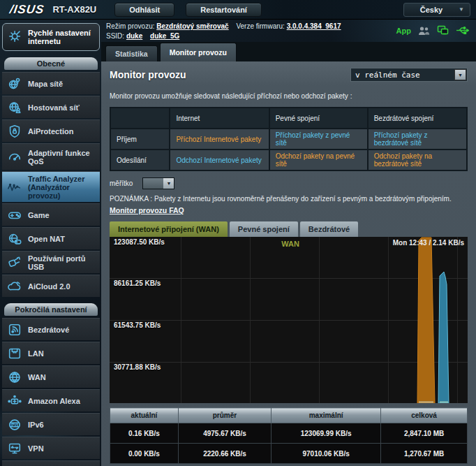 The height and width of the screenshot is (466, 476). I want to click on chart-cursor-readout: Mon 12:43 / 2.14 KB/s, so click(429, 243).